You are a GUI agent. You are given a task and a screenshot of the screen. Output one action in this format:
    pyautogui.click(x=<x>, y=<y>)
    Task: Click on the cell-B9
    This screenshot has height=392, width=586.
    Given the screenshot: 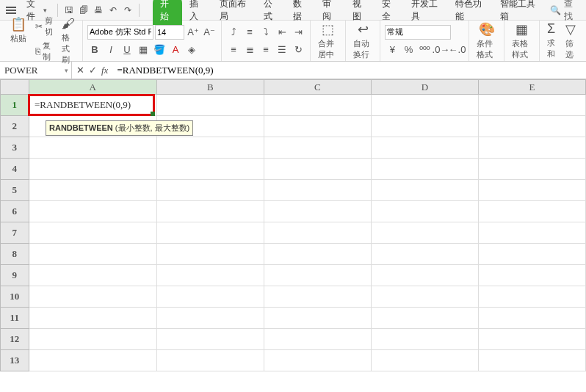 What is the action you would take?
    pyautogui.click(x=210, y=276)
    